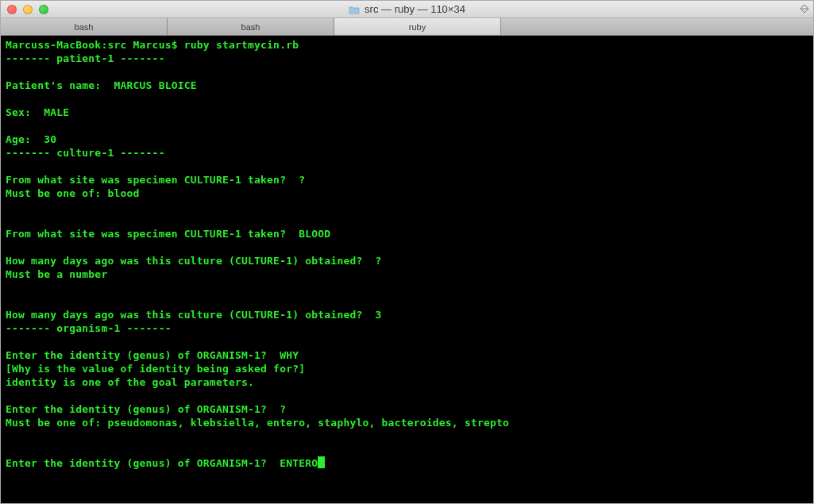 The image size is (814, 504). I want to click on minimize-button, so click(28, 10).